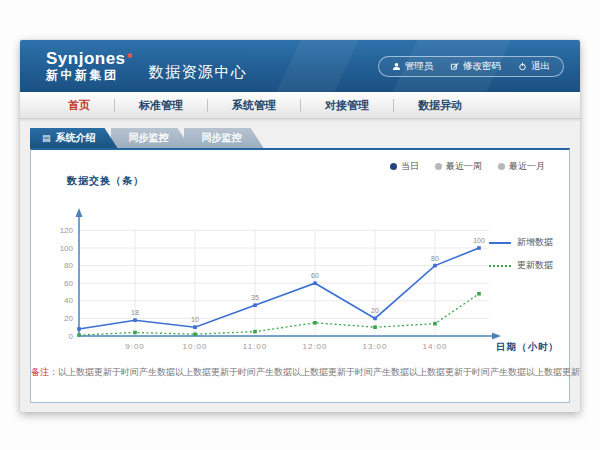  Describe the element at coordinates (522, 66) in the screenshot. I see `power-icon` at that location.